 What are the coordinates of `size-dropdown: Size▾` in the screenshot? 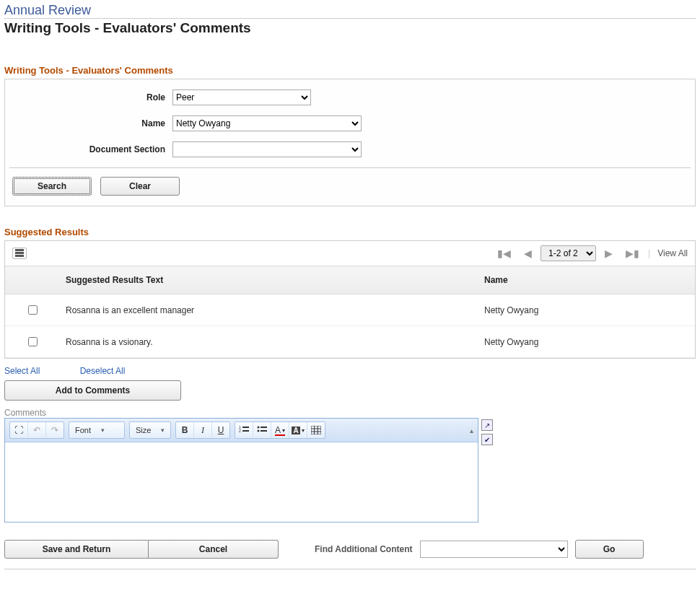 It's located at (150, 430).